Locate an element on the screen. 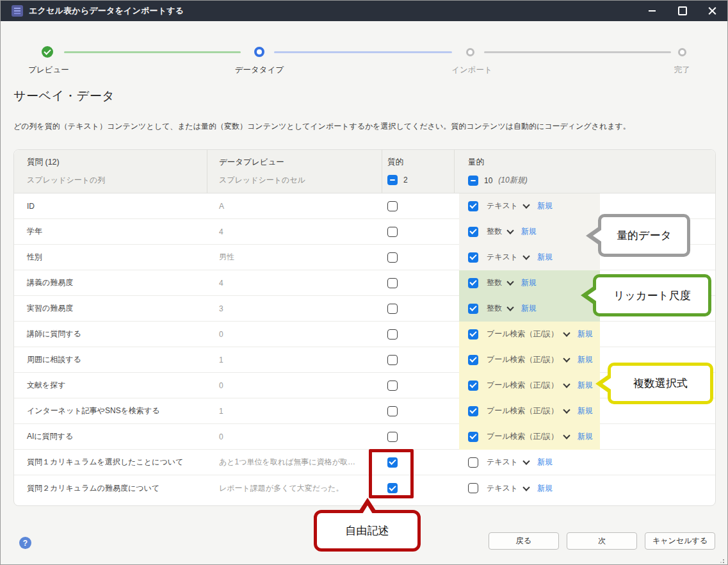 The image size is (728, 565). step-preview-done-icon is located at coordinates (47, 52).